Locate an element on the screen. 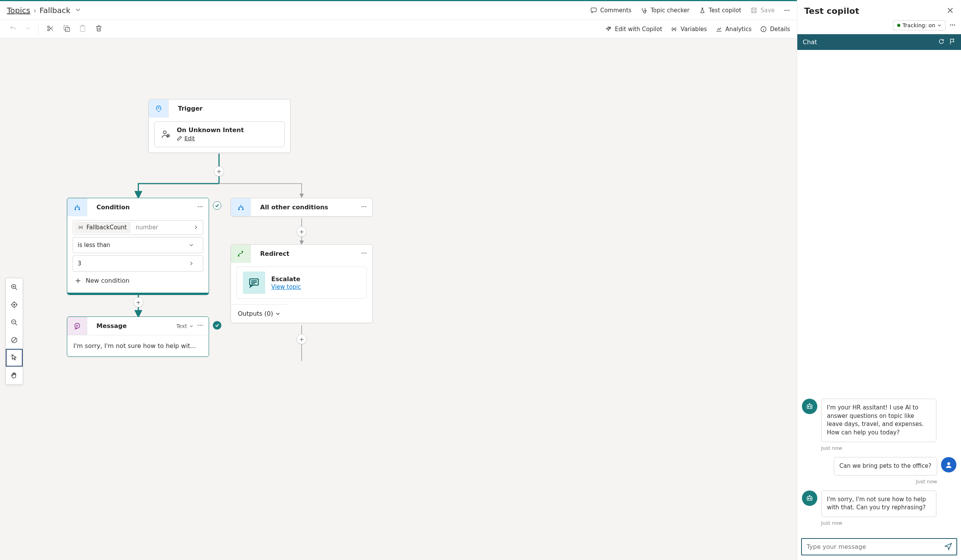 The height and width of the screenshot is (560, 961). panel-overflow-button is located at coordinates (953, 25).